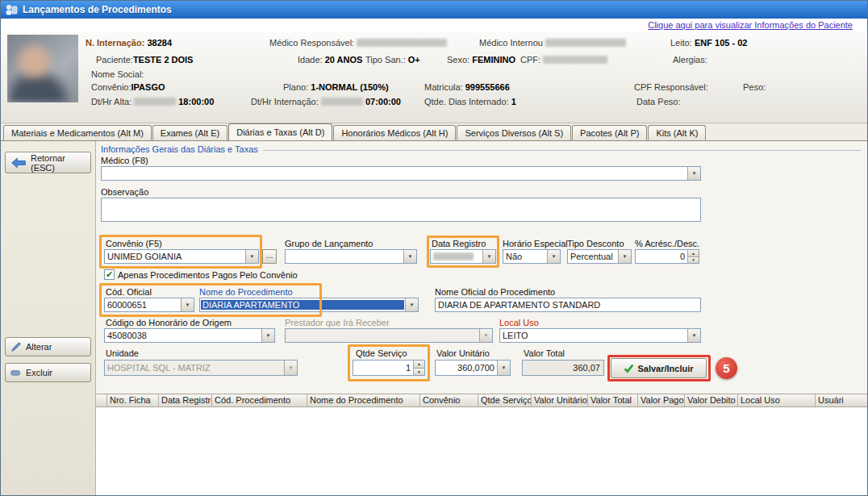  Describe the element at coordinates (326, 102) in the screenshot. I see `field-dt-internacao: Dt/Hr Internação: 07:00:00` at that location.